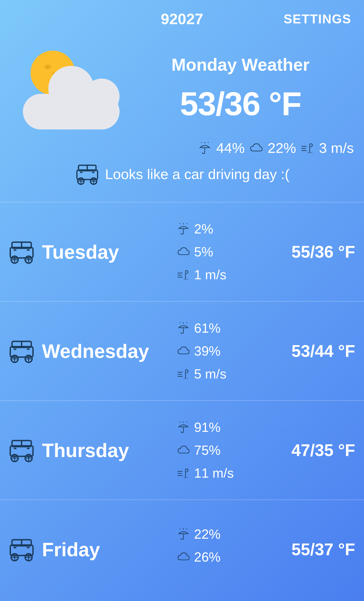 This screenshot has height=601, width=364. I want to click on day-cloud: 5%, so click(203, 252).